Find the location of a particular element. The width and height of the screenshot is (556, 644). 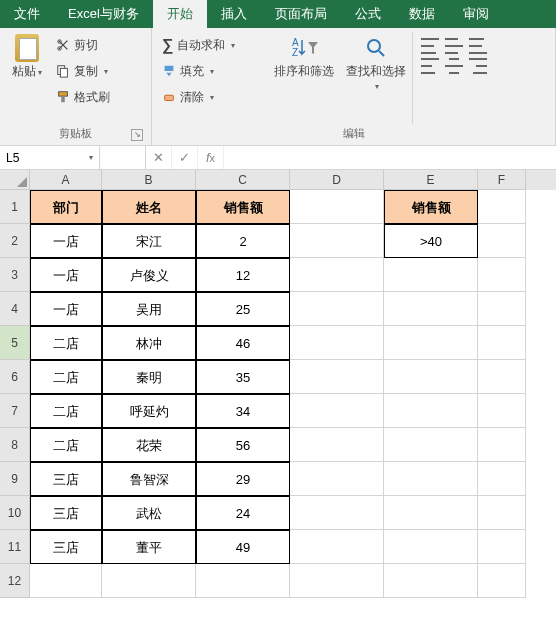

tab-文件: 文件 is located at coordinates (27, 14).